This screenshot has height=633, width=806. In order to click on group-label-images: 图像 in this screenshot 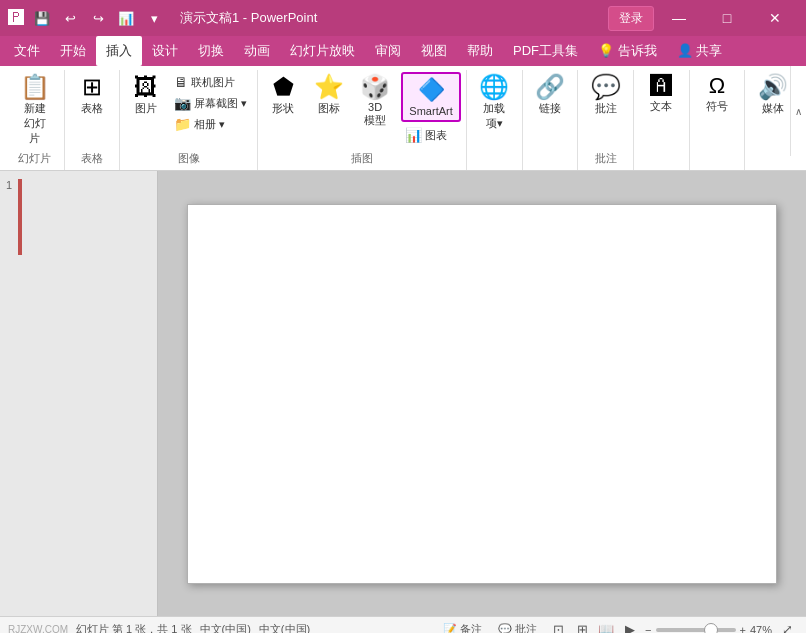, I will do `click(188, 160)`.